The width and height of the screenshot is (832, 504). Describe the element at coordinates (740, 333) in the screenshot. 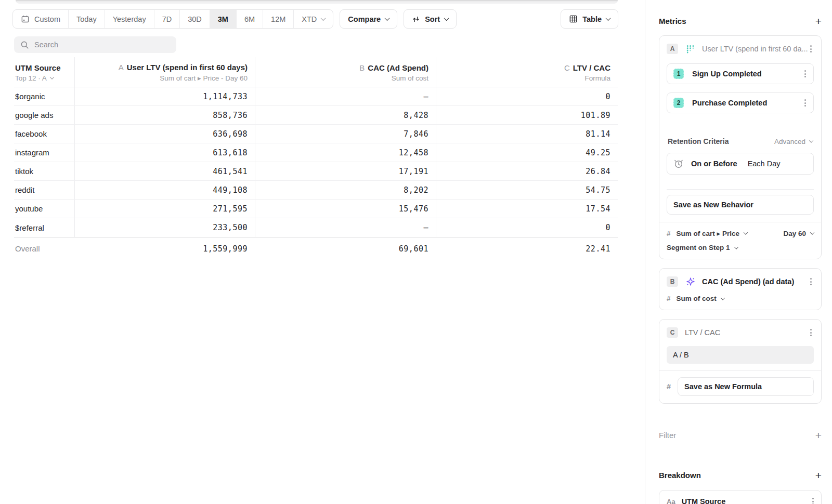

I see `metric-c-header: C LTV / CAC` at that location.